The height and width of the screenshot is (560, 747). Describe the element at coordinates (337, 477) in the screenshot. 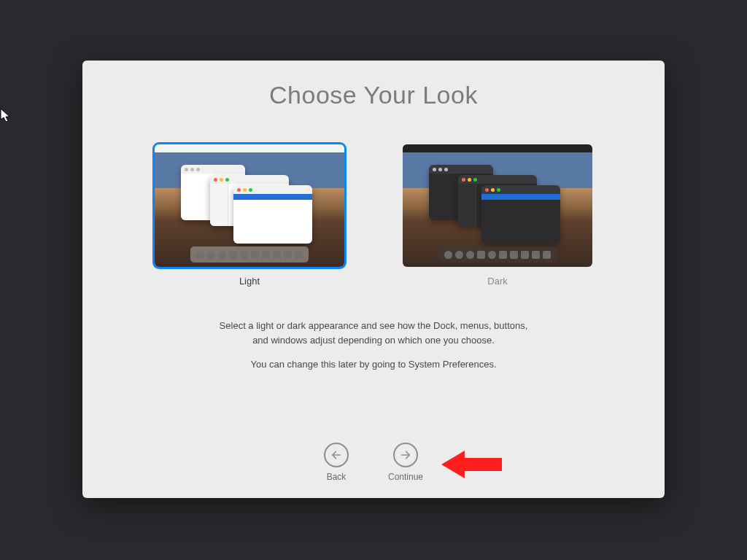

I see `back-label: Back` at that location.